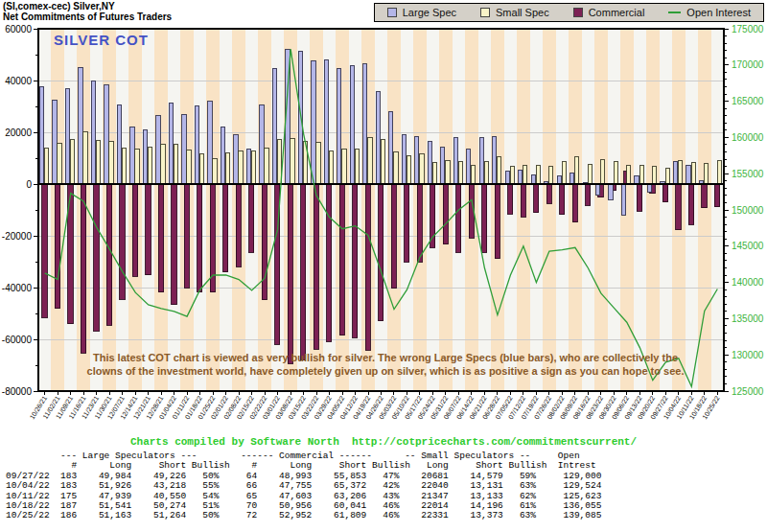 Image resolution: width=767 pixels, height=532 pixels. What do you see at coordinates (748, 282) in the screenshot?
I see `svg-text: 140000` at bounding box center [748, 282].